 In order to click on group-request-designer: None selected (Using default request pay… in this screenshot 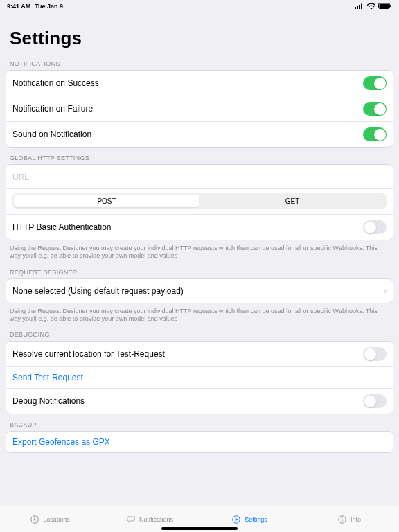, I will do `click(200, 291)`.